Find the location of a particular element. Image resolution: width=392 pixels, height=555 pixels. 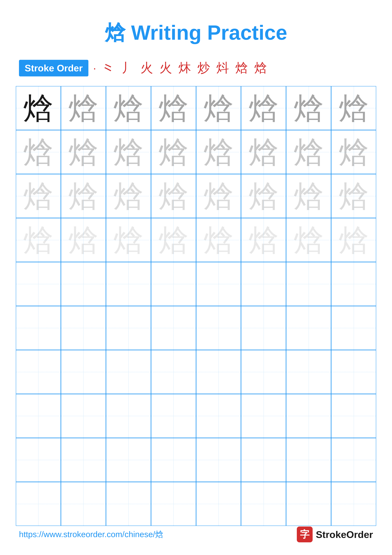

footer-logo: 字 StrokeOrder is located at coordinates (335, 534).